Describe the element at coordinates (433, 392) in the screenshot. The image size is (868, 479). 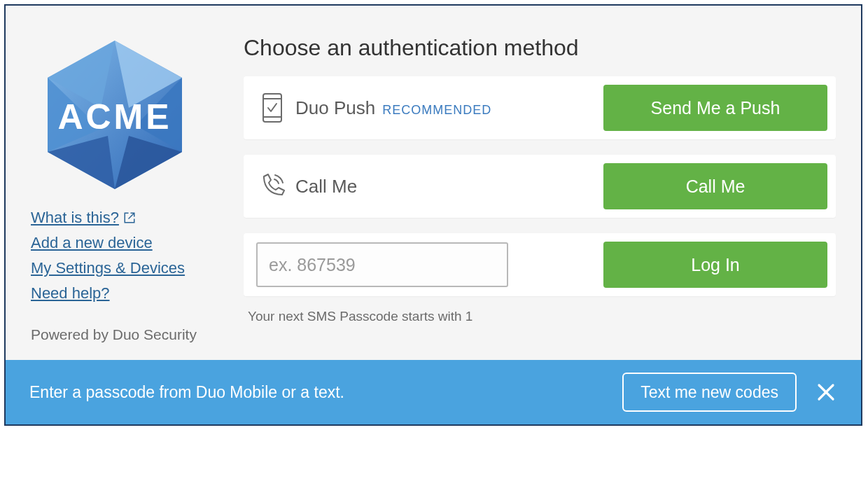
I see `notification-bar: Enter a passcode from Duo Mobile or a te…` at that location.